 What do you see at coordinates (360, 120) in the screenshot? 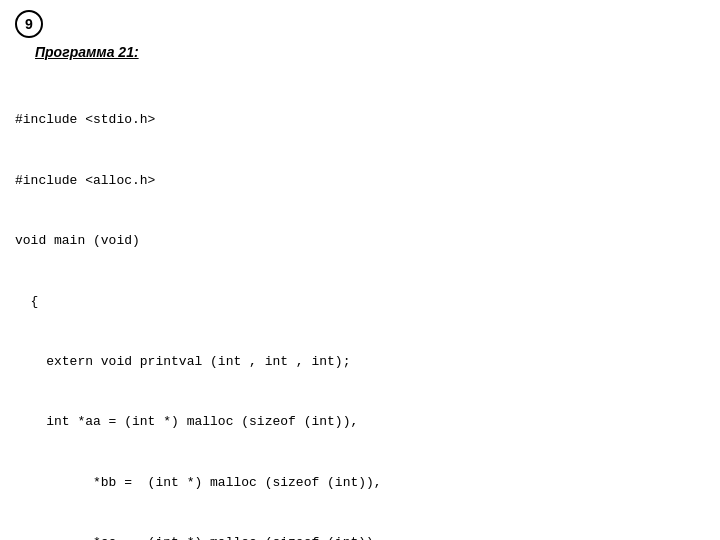
I see `code-line: #include <stdio.h>` at bounding box center [360, 120].